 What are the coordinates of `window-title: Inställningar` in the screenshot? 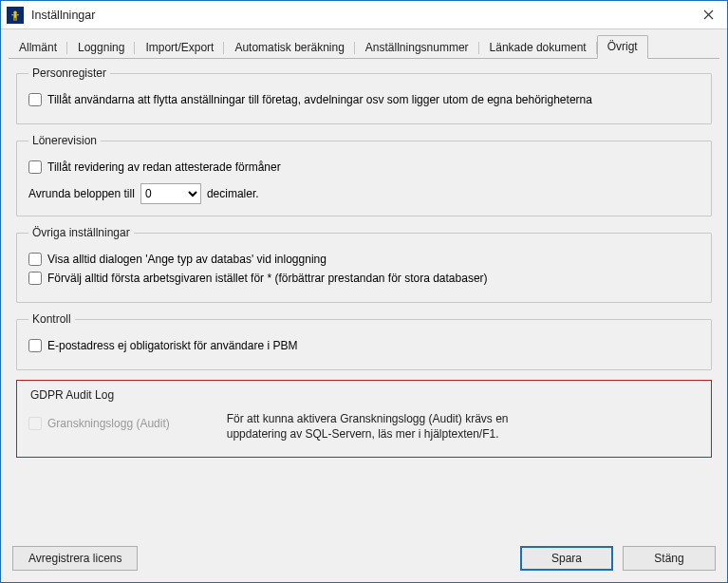 It's located at (361, 15).